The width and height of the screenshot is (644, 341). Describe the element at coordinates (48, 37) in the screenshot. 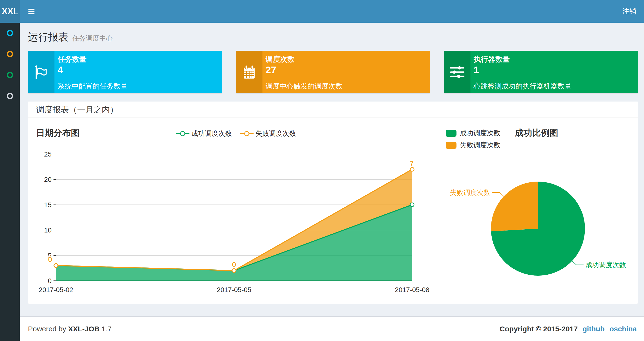

I see `page-title: 运行报表` at that location.